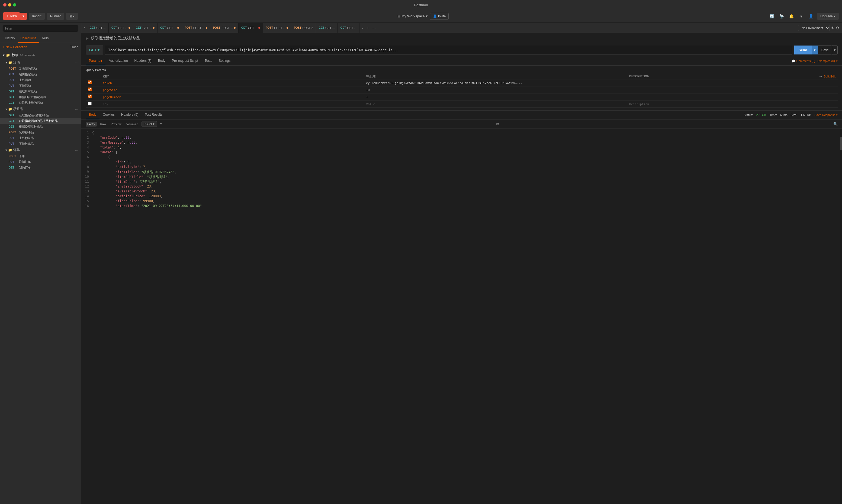  I want to click on req-tab-body: Body, so click(162, 61).